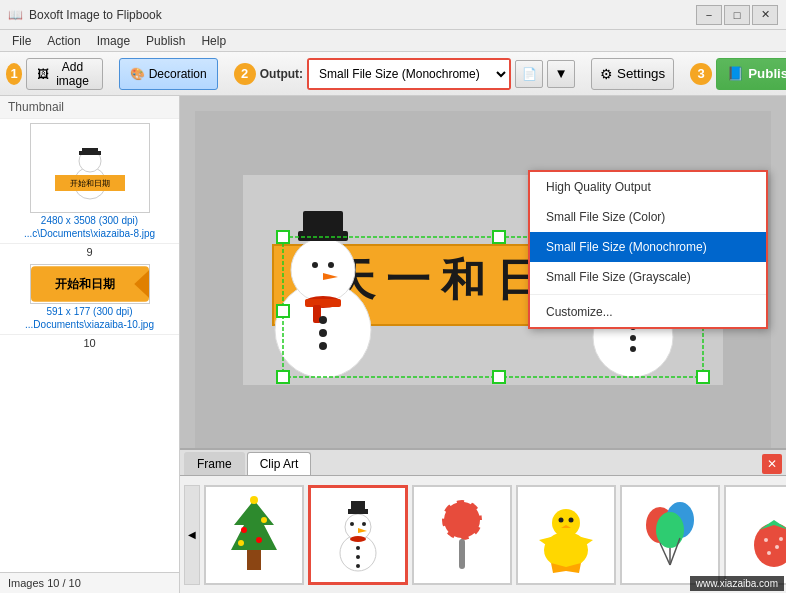 Image resolution: width=786 pixels, height=593 pixels. I want to click on add-image-button: 🖼 Add image, so click(64, 74).